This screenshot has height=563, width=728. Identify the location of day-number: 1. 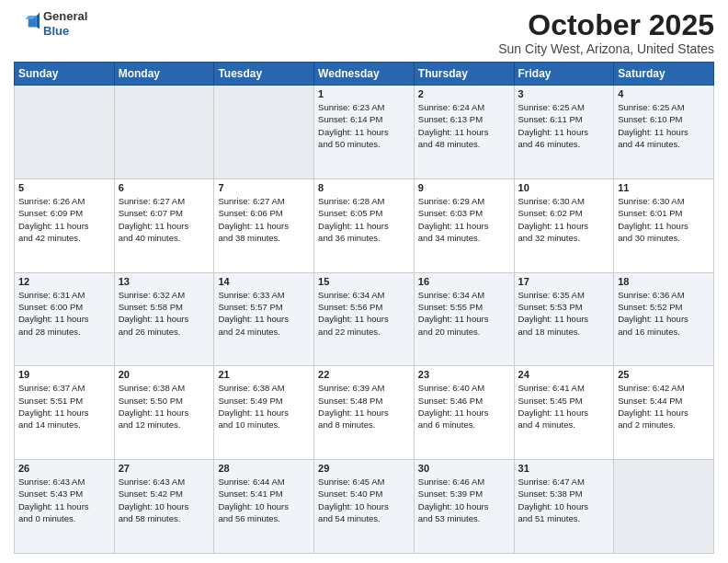
(364, 94).